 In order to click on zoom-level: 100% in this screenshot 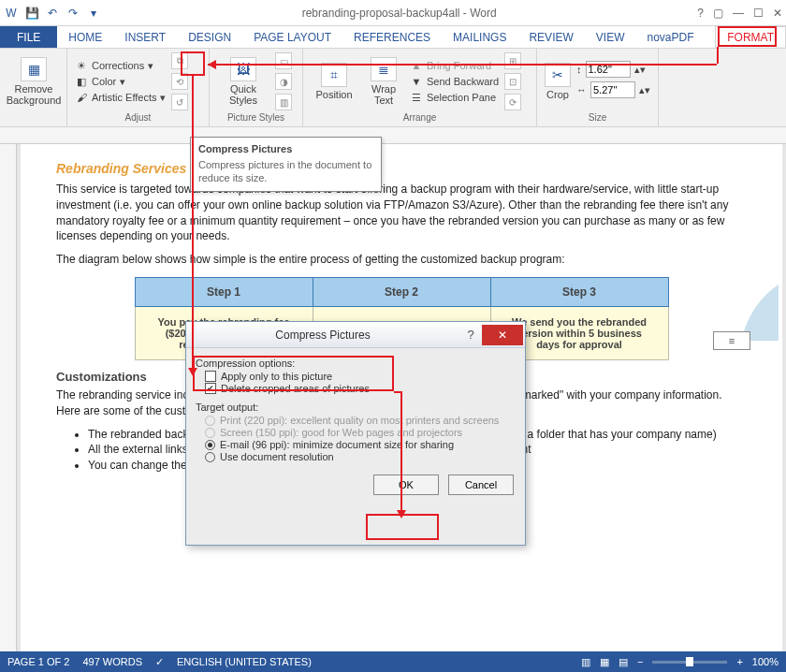, I will do `click(765, 662)`.